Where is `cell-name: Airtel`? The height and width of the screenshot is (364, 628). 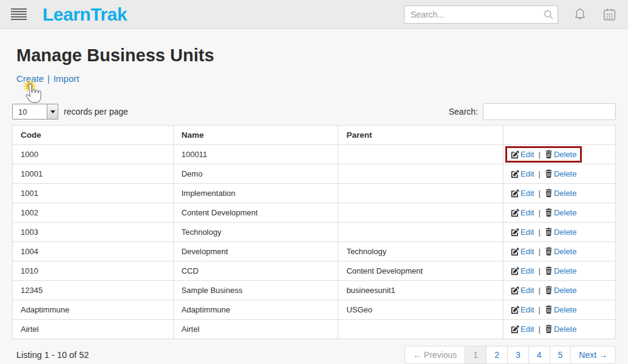
cell-name: Airtel is located at coordinates (256, 329).